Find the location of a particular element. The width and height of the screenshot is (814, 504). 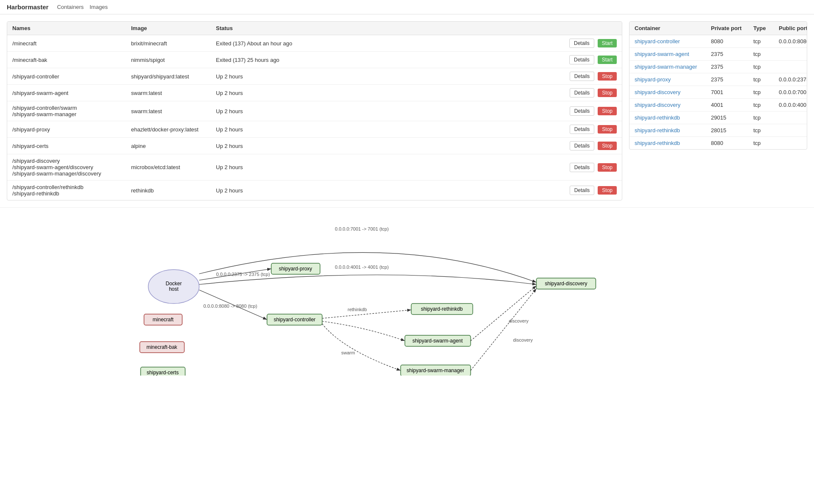

ports-header: Container Private port Type Public port is located at coordinates (718, 28).